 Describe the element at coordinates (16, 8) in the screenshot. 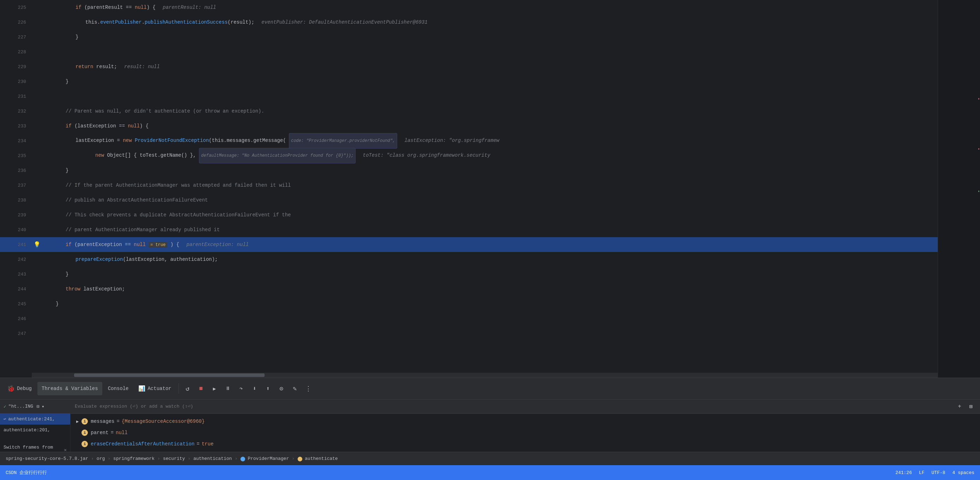

I see `line-num-225: 225` at that location.